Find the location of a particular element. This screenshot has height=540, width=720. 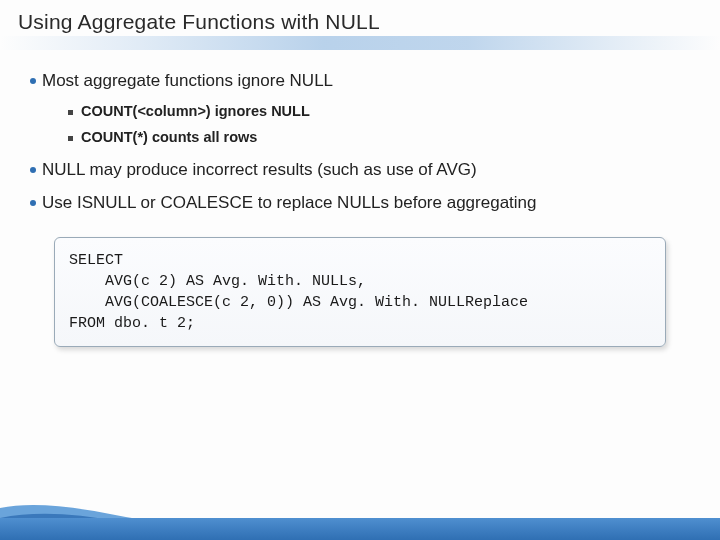

bullet-level2: COUNT(<column>) ignores NULL is located at coordinates (379, 111).